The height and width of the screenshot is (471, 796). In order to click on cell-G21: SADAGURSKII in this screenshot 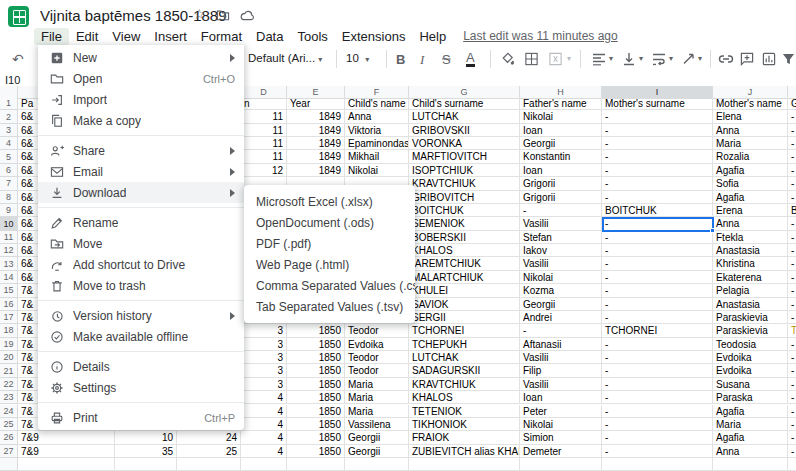, I will do `click(464, 370)`.